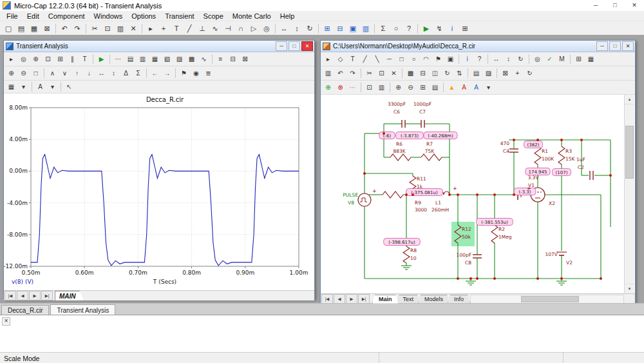 The image size is (644, 363). What do you see at coordinates (488, 88) in the screenshot?
I see `font-dropdown-icon: ▾` at bounding box center [488, 88].